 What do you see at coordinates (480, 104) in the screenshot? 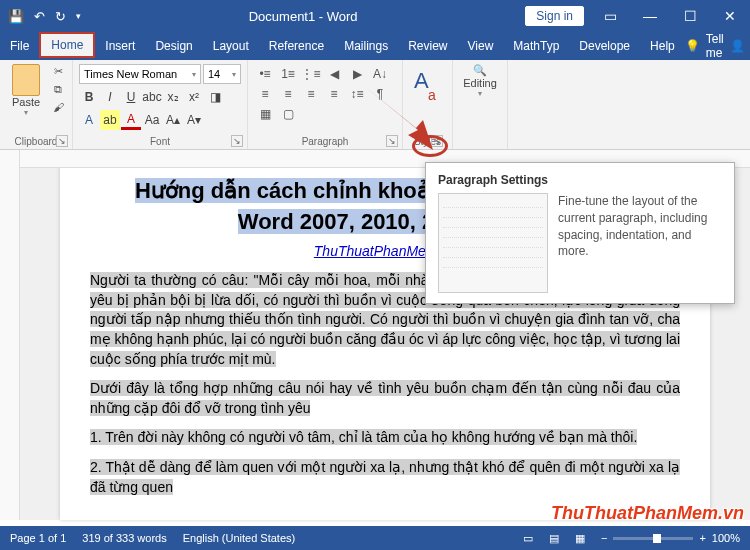
I see `group-editing: 🔍 Editing ▾` at bounding box center [480, 104].